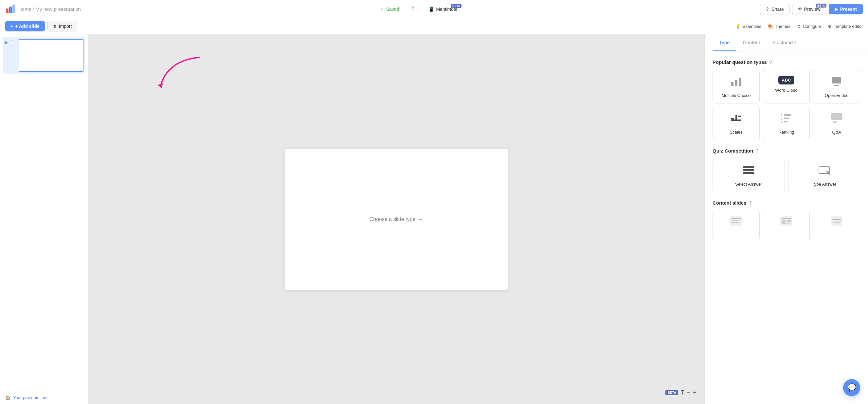  I want to click on play-icon: ▶, so click(836, 9).